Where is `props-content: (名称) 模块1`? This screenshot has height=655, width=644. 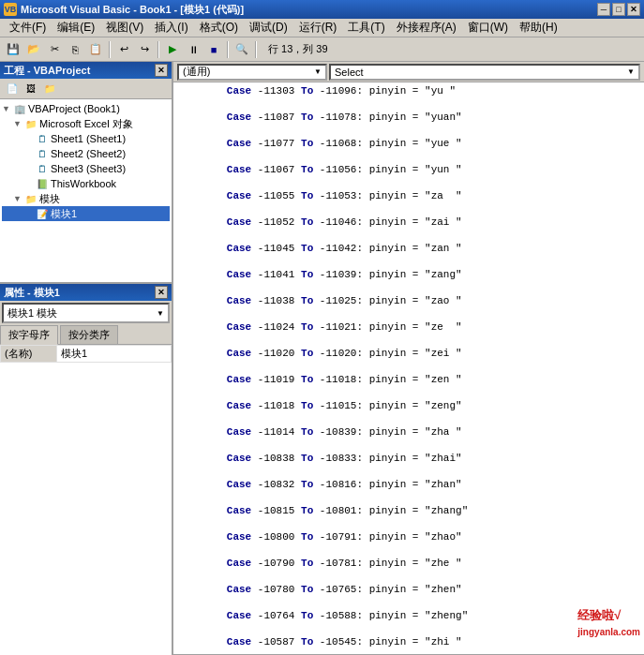
props-content: (名称) 模块1 is located at coordinates (86, 500).